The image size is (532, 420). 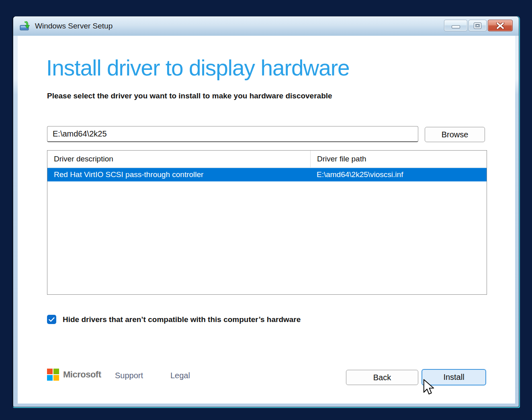 What do you see at coordinates (477, 26) in the screenshot?
I see `maximize-button` at bounding box center [477, 26].